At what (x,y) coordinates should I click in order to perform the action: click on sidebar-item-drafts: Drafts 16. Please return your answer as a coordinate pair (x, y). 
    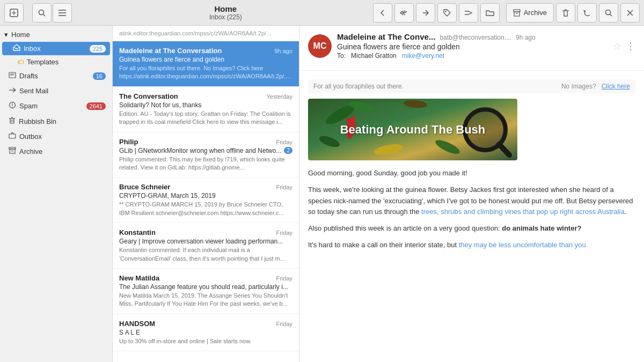
    Looking at the image, I should click on (56, 76).